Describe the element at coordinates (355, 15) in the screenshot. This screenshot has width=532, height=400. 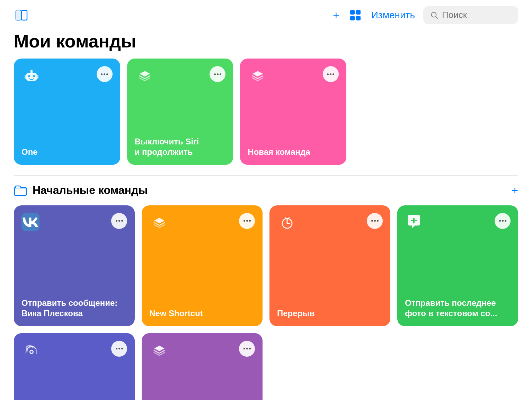
I see `grid-view-button` at that location.